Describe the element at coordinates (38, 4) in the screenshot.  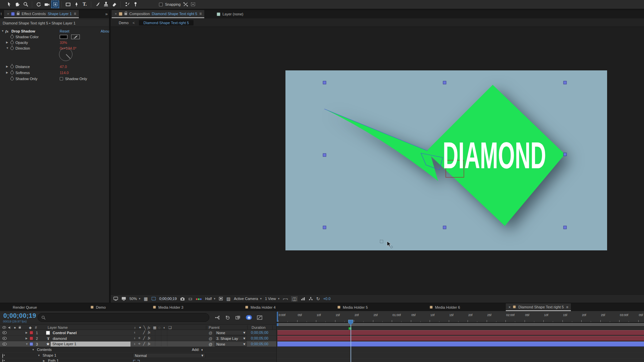
I see `rotation-tool` at that location.